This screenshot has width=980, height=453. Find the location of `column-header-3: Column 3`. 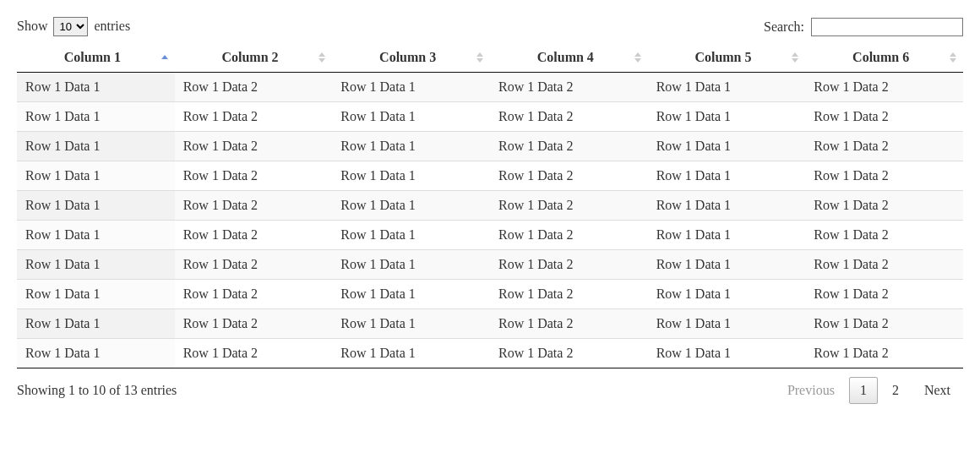

column-header-3: Column 3 is located at coordinates (411, 57).